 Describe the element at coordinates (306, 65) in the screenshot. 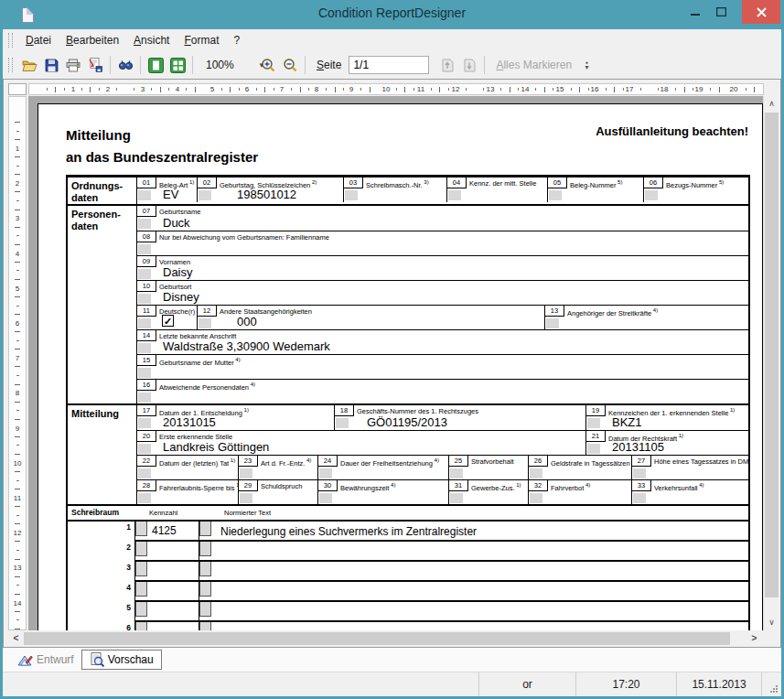

I see `toolbar-separator` at that location.